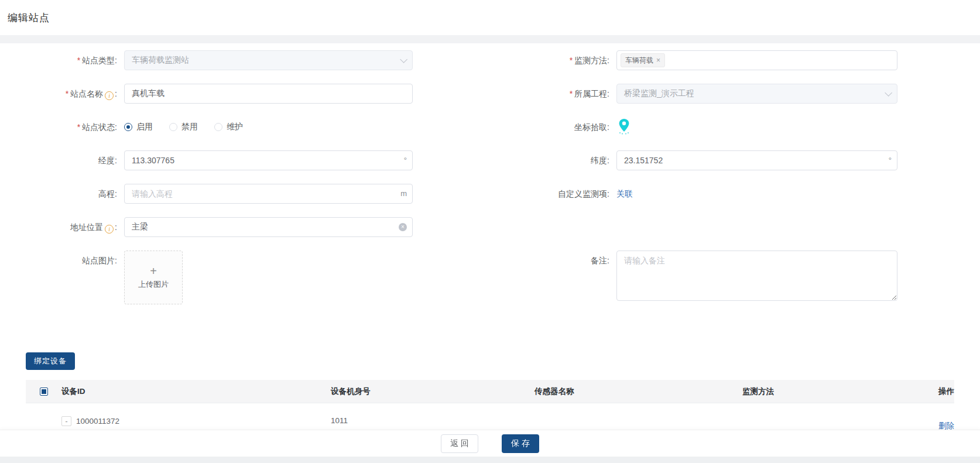  Describe the element at coordinates (433, 392) in the screenshot. I see `header-body-no: 设备机身号` at that location.